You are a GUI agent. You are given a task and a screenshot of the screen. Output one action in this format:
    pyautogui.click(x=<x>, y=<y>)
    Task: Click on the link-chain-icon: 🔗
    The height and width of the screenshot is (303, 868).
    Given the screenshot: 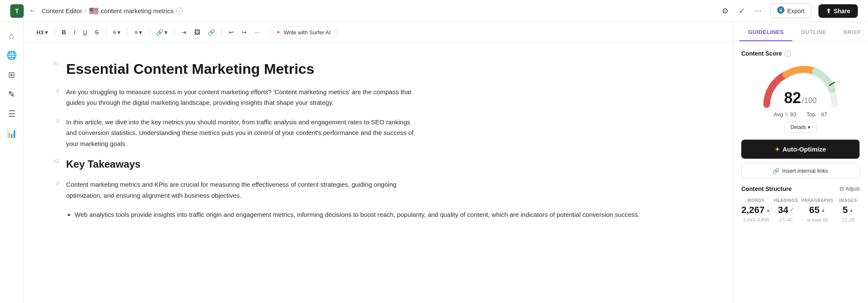 What is the action you would take?
    pyautogui.click(x=776, y=171)
    